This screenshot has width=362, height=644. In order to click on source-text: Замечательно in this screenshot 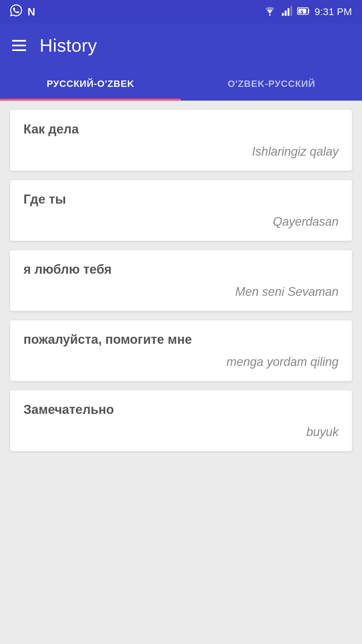, I will do `click(181, 410)`.